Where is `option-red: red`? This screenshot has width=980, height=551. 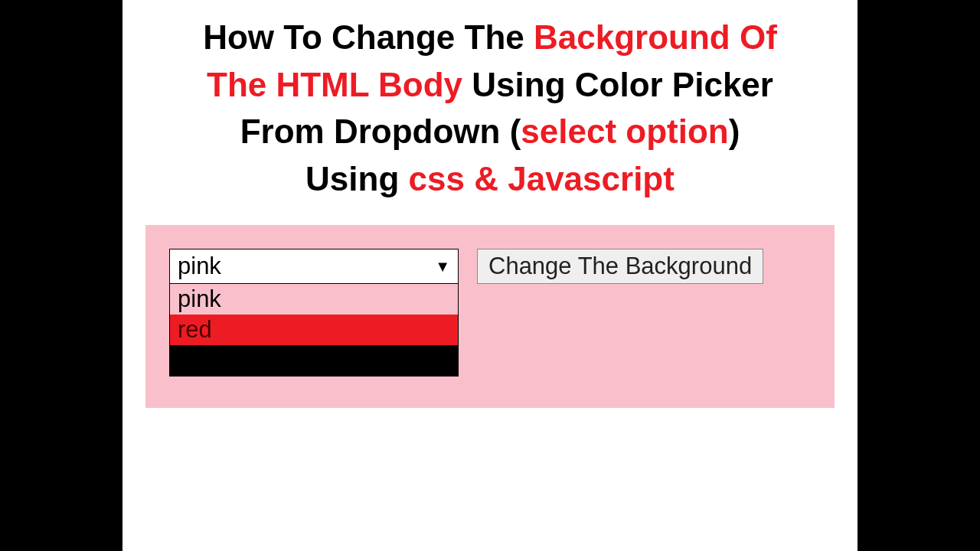
option-red: red is located at coordinates (314, 330).